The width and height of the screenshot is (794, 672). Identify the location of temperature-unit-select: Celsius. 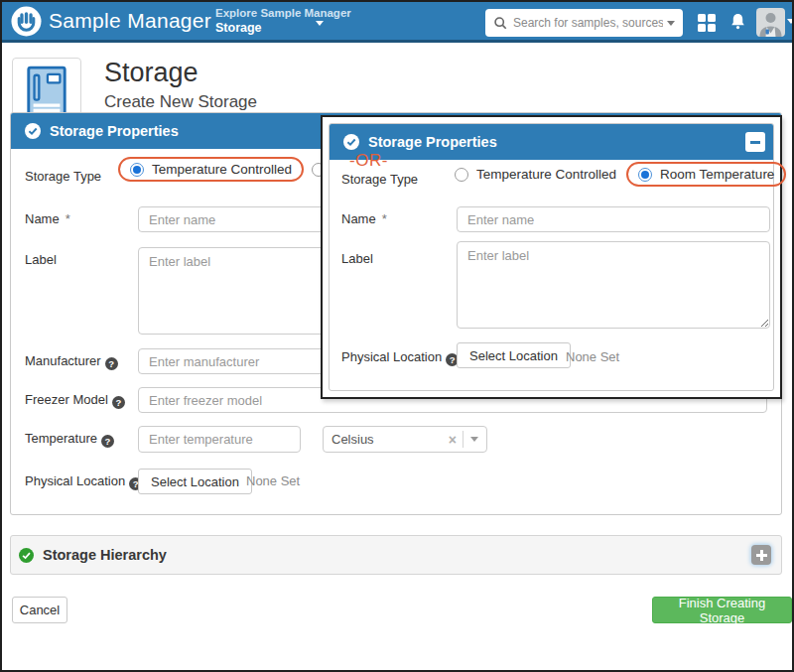
(405, 439).